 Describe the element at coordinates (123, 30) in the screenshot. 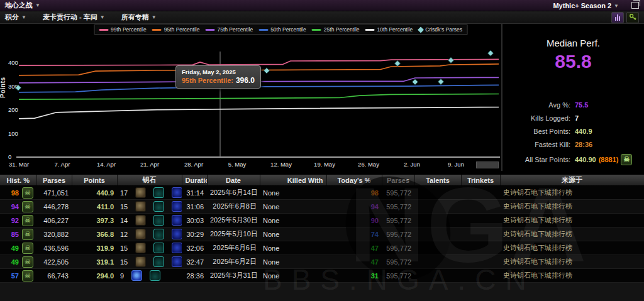

I see `legend-item: 99th Percentile` at that location.